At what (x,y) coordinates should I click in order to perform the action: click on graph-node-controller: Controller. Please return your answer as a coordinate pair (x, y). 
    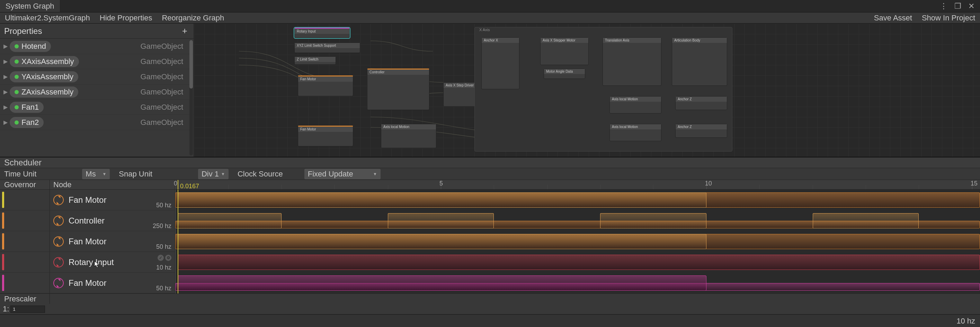
    Looking at the image, I should click on (398, 89).